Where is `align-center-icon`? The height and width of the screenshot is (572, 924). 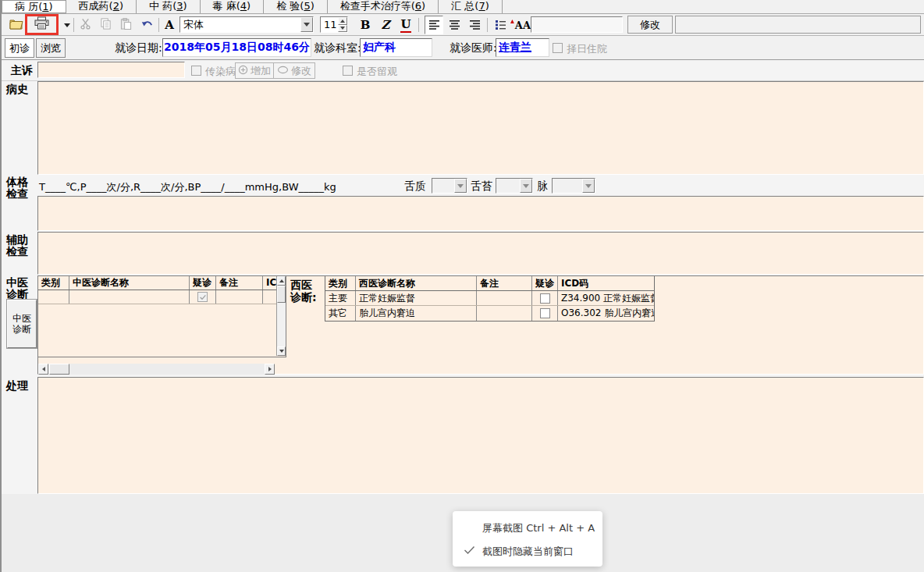 align-center-icon is located at coordinates (454, 25).